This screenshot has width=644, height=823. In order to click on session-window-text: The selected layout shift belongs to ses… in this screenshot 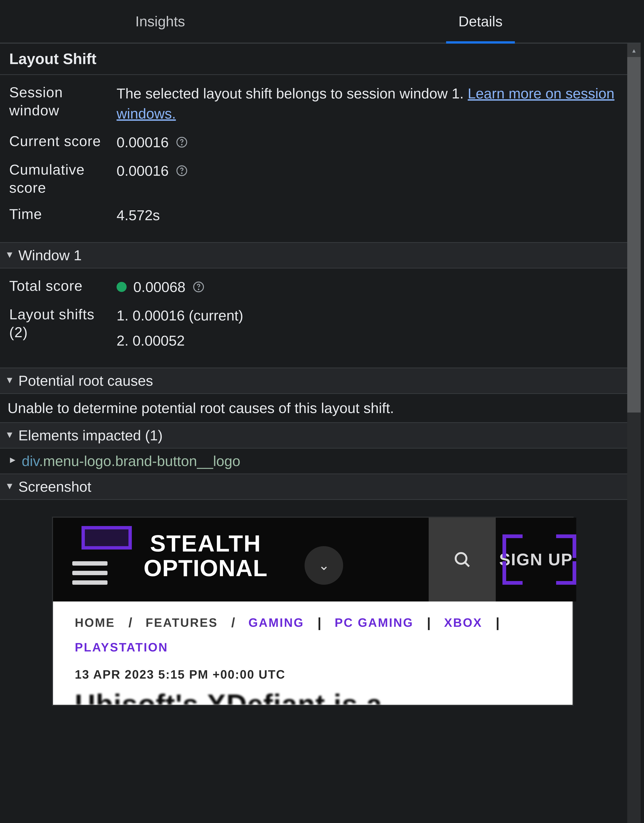, I will do `click(292, 93)`.